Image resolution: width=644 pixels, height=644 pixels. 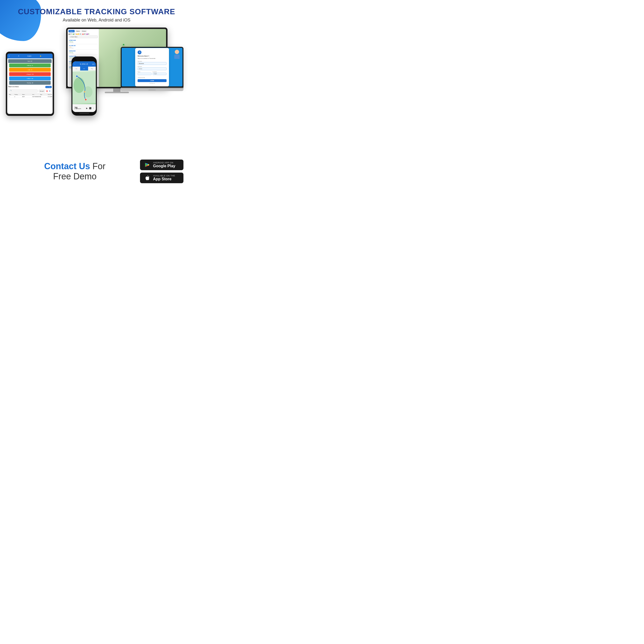 What do you see at coordinates (13, 87) in the screenshot?
I see `status-title: Object Live Status` at bounding box center [13, 87].